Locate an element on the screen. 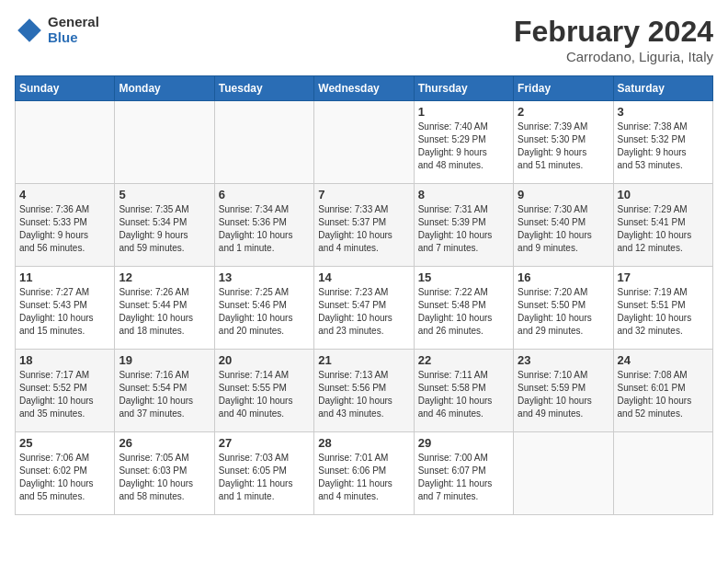  calendar-cell: 21Sunrise: 7:13 AMSunset: 5:56 PMDayligh… is located at coordinates (364, 391).